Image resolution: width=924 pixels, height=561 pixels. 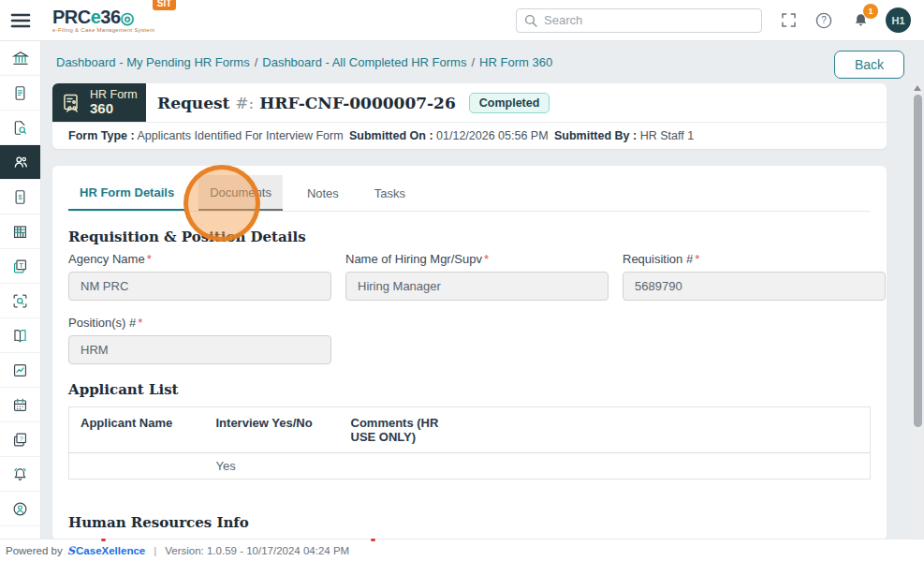 What do you see at coordinates (21, 163) in the screenshot?
I see `sidebar-item-applicants` at bounding box center [21, 163].